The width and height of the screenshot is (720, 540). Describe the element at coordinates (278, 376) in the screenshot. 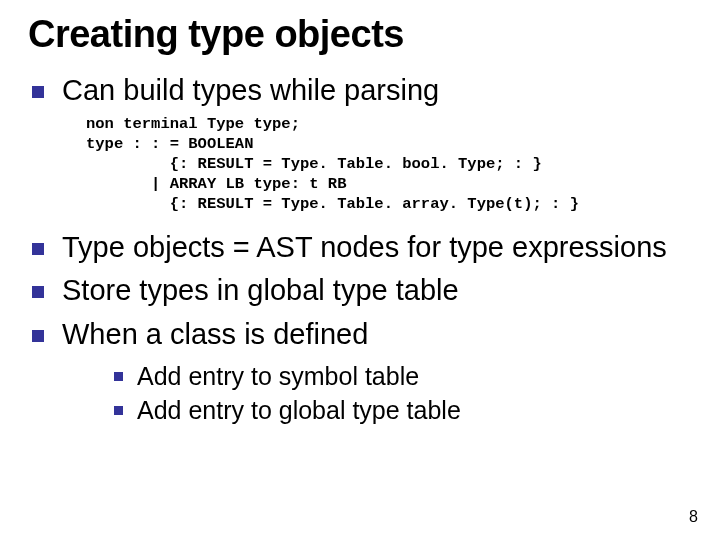

I see `bullet-text: Add entry to symbol table` at that location.